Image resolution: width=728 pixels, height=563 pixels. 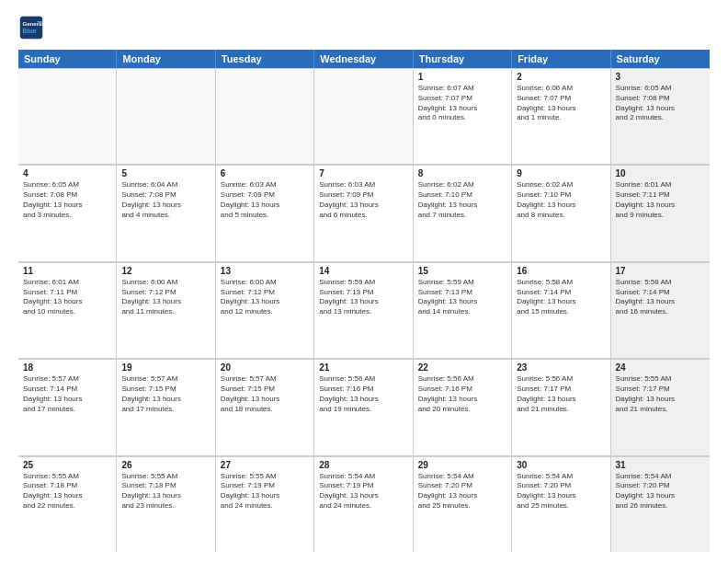 I want to click on day-cell-5: 5Sunrise: 6:04 AM Sunset: 7:08 PM Daylig…, so click(x=165, y=213).